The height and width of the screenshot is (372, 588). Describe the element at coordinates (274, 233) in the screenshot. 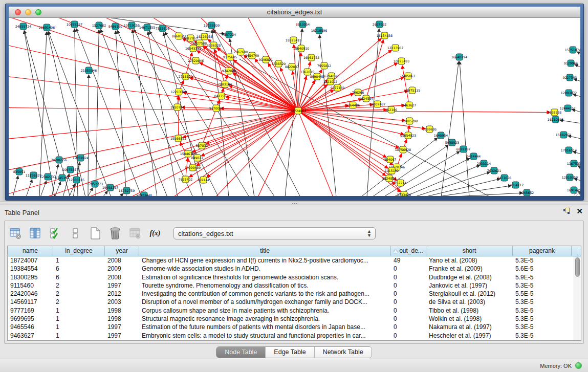

I see `table-selector-dropdown: citations_edges.txt ▲▼` at that location.